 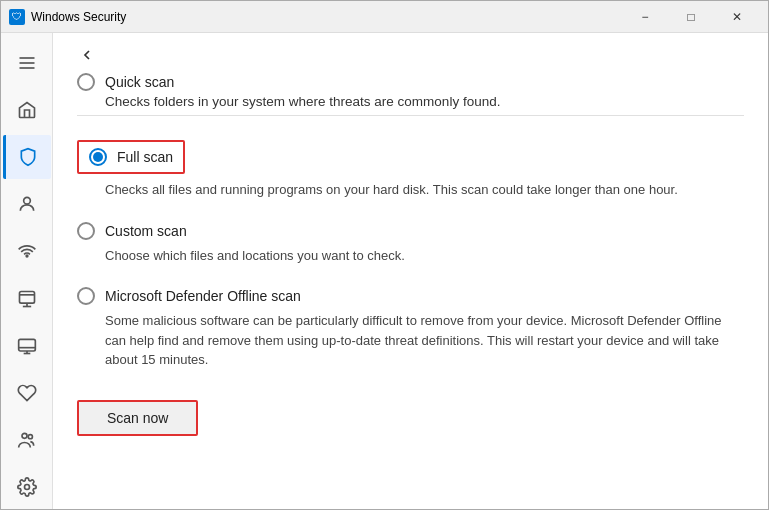 What do you see at coordinates (410, 100) in the screenshot?
I see `quick-scan-option: Quick scan Checks folders in your system…` at bounding box center [410, 100].